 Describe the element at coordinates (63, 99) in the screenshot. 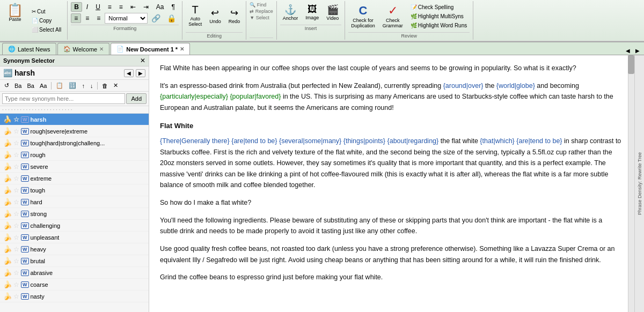

I see `synonym-search-input` at that location.